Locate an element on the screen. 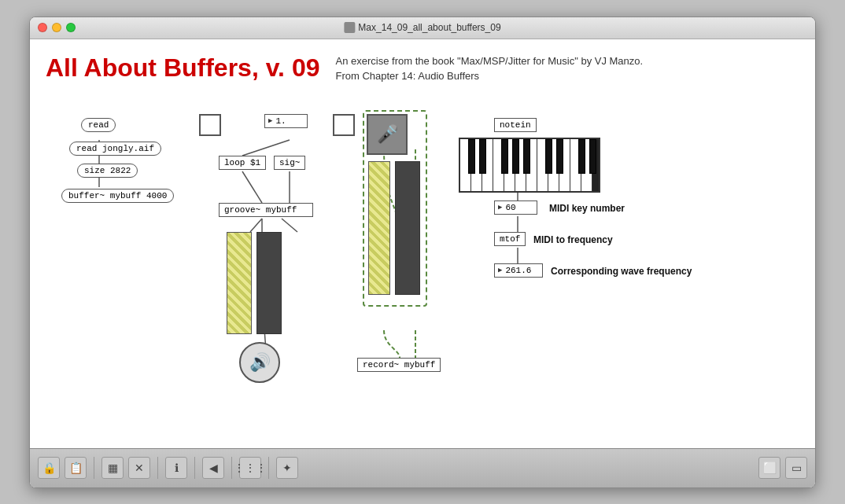 The image size is (845, 504). traffic-lights is located at coordinates (57, 28).